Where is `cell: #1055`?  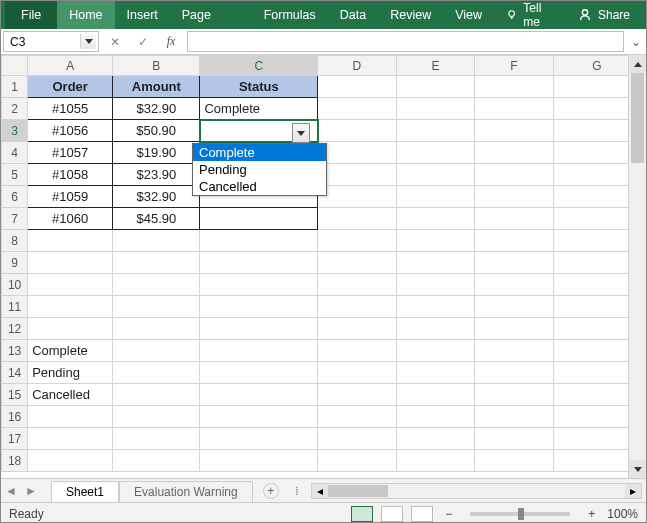
cell: #1055 is located at coordinates (70, 109).